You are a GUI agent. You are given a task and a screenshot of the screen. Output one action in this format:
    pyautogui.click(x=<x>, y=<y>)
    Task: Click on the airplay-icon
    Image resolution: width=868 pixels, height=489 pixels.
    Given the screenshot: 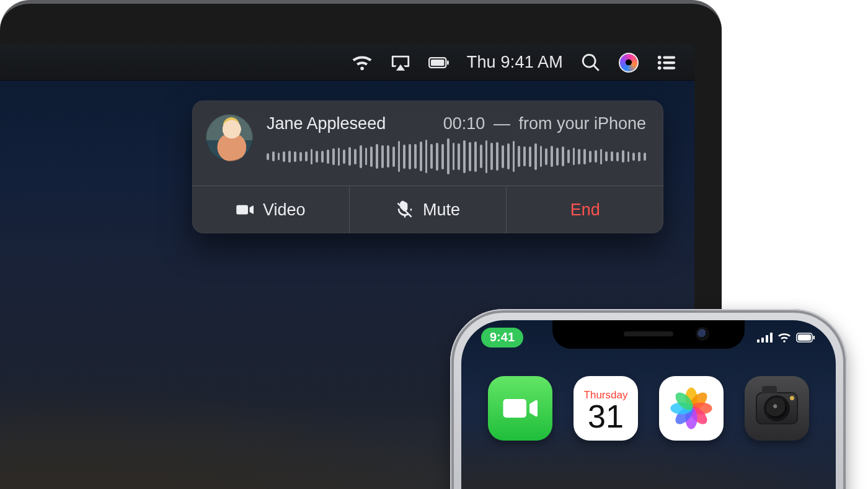 What is the action you would take?
    pyautogui.click(x=401, y=63)
    